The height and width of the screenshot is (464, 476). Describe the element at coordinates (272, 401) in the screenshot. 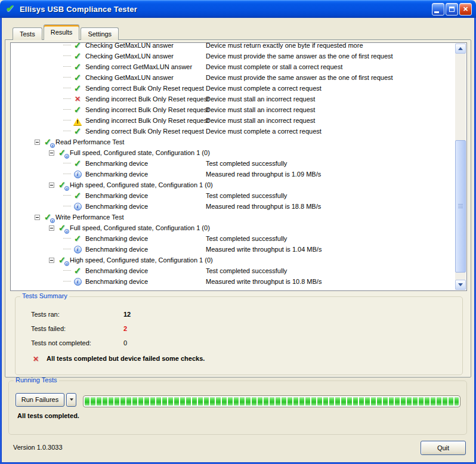

I see `test-progress-bar` at that location.